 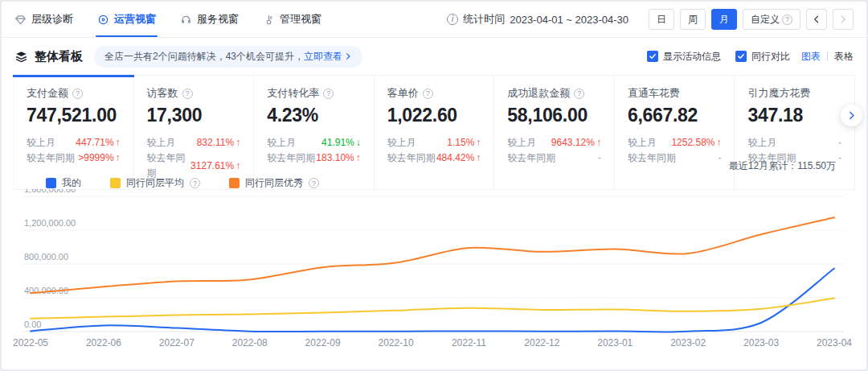 What do you see at coordinates (21, 56) in the screenshot?
I see `layers-icon` at bounding box center [21, 56].